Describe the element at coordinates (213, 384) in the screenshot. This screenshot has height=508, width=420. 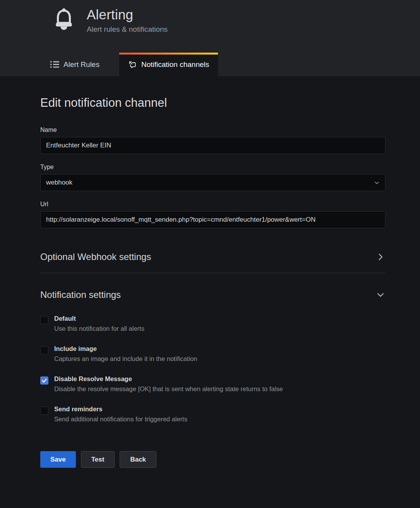
I see `option-disable-resolve: Disable Resolve Message Disable the reso…` at that location.